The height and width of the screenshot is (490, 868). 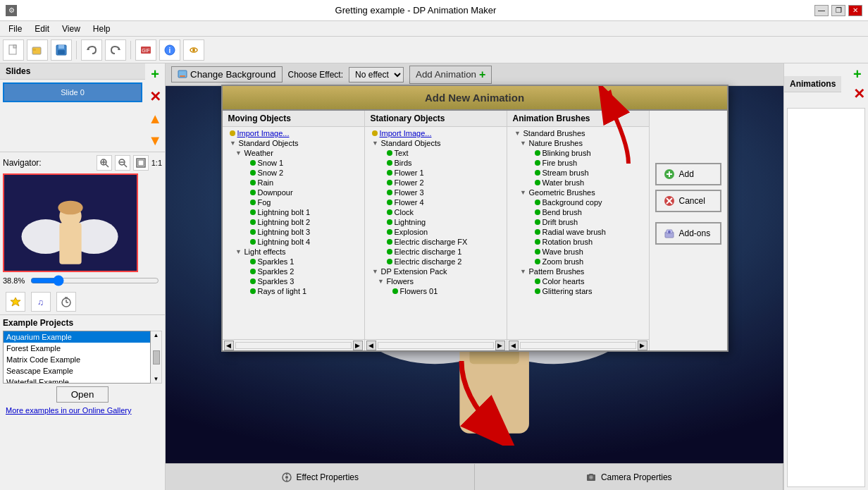 What do you see at coordinates (116, 50) in the screenshot?
I see `redo-button` at bounding box center [116, 50].